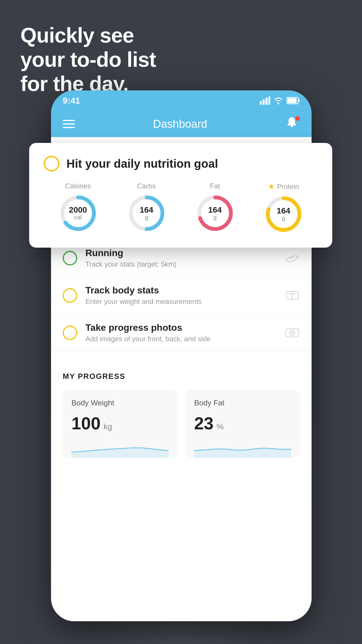 The height and width of the screenshot is (644, 362). I want to click on carbs-label: Carbs, so click(146, 186).